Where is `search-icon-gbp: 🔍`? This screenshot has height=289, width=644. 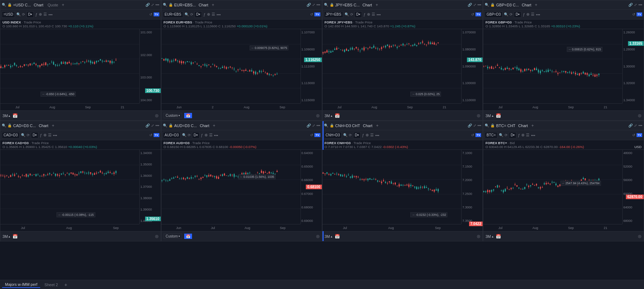 search-icon-gbp: 🔍 is located at coordinates (487, 5).